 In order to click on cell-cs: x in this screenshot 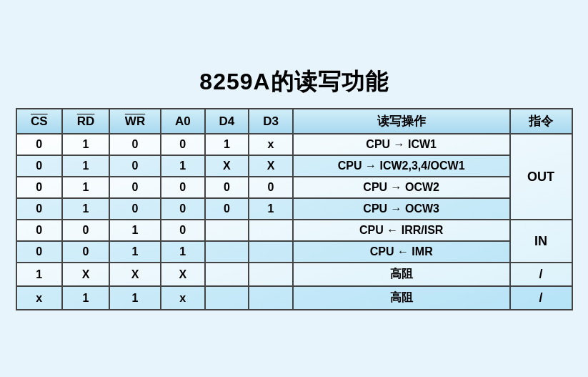, I will do `click(40, 298)`.